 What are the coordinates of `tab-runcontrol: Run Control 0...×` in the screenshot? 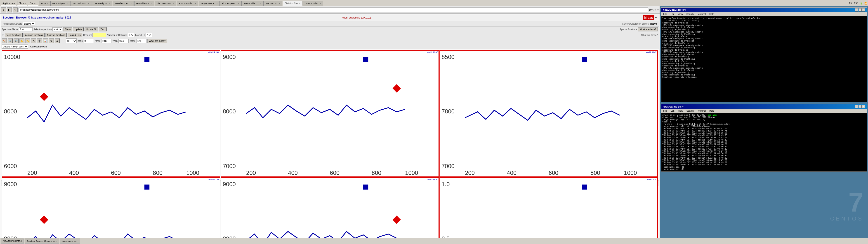 It's located at (313, 3).